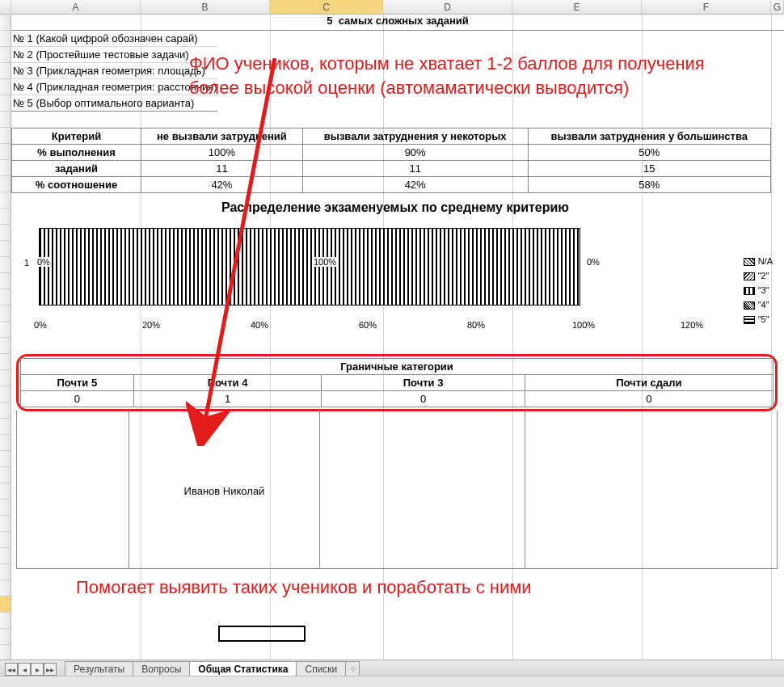 This screenshot has height=687, width=784. I want to click on annotation-callout-2: Помогает выявить таких учеников и порабо…, so click(304, 588).